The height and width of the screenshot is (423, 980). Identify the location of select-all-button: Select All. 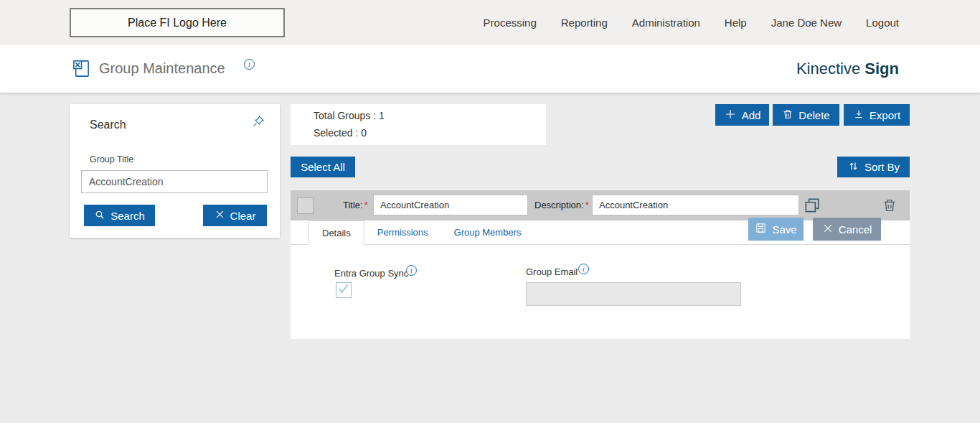
(323, 167).